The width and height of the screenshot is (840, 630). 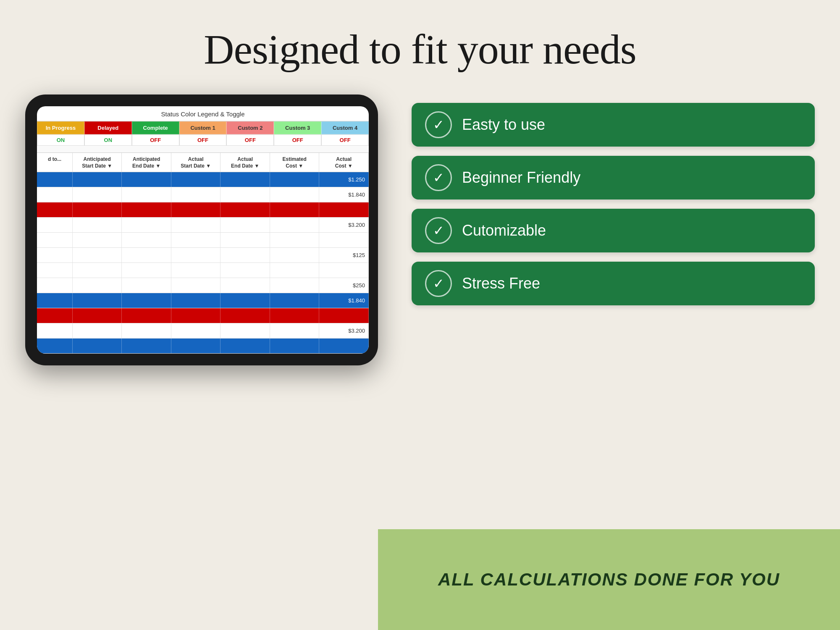 What do you see at coordinates (295, 162) in the screenshot?
I see `col-header-est-cost: EstimatedCost ▼` at bounding box center [295, 162].